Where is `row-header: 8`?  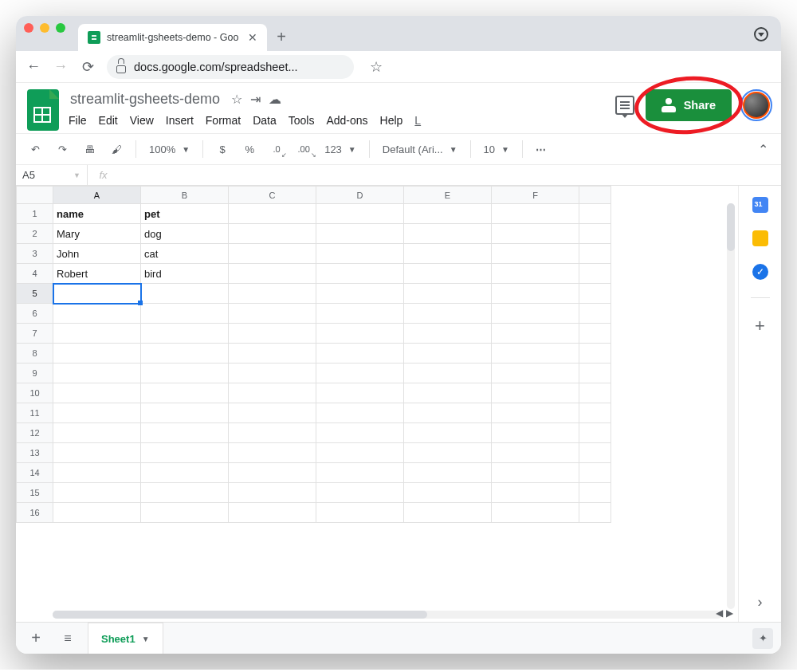
row-header: 8 is located at coordinates (35, 354).